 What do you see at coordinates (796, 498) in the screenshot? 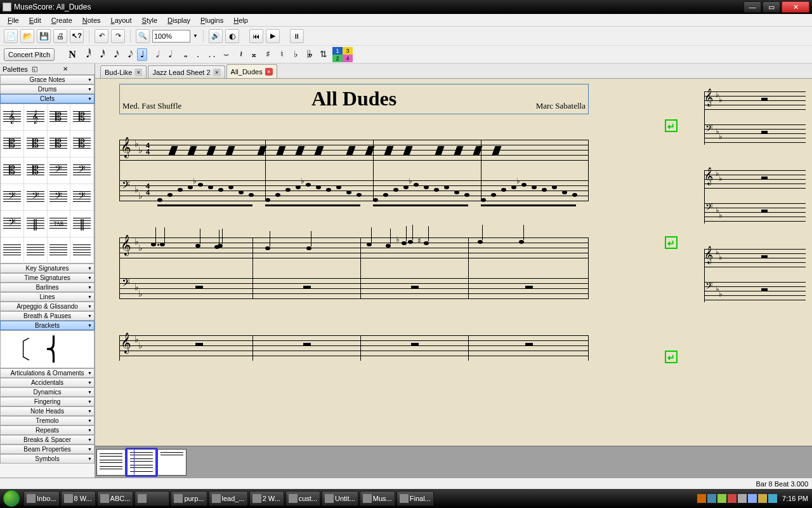
I see `clock: 7:16 PM` at bounding box center [796, 498].